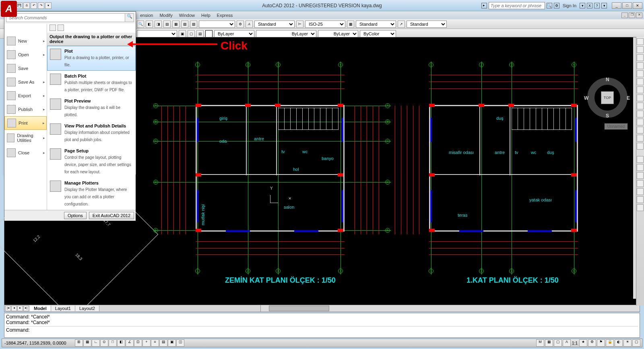 Image resolution: width=644 pixels, height=349 pixels. Describe the element at coordinates (40, 308) in the screenshot. I see `tab-model: Model` at that location.